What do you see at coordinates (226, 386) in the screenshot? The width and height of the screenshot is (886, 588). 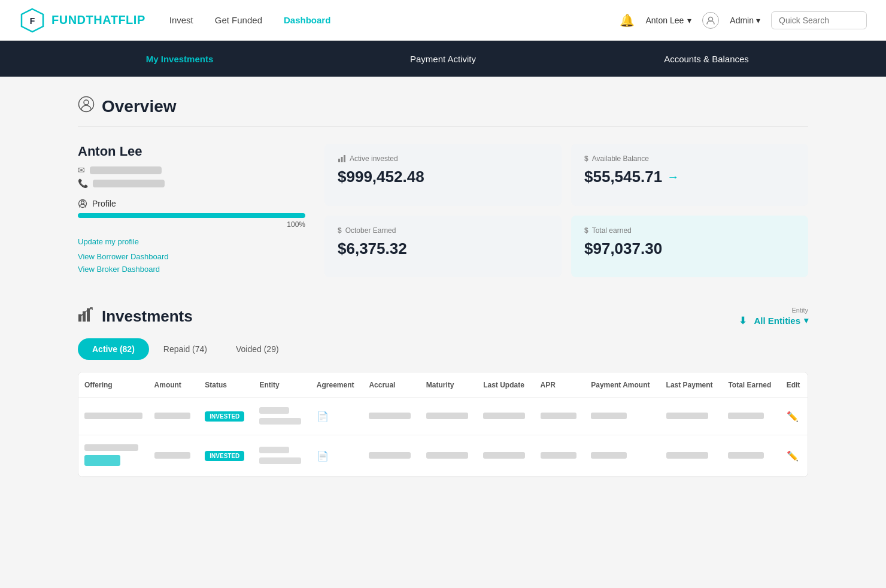 I see `col-status: Status` at bounding box center [226, 386].